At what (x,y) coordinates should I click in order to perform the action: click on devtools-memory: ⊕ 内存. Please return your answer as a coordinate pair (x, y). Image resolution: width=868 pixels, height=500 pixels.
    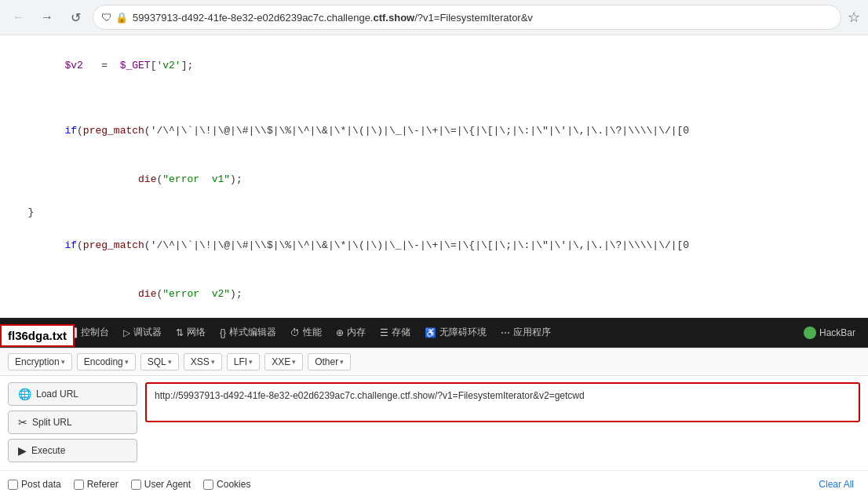
    Looking at the image, I should click on (351, 333).